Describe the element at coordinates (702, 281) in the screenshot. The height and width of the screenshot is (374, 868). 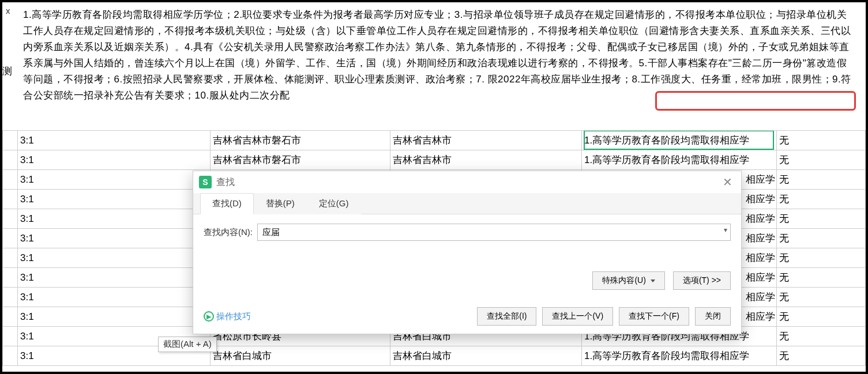
I see `options-button: 选项(T) >>` at that location.